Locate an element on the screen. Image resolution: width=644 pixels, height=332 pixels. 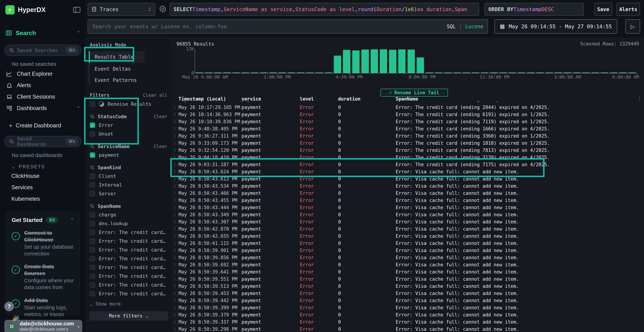
table-row: 〉May 26 8:50:39.641 PMpaymentError0Error… is located at coordinates (408, 272).